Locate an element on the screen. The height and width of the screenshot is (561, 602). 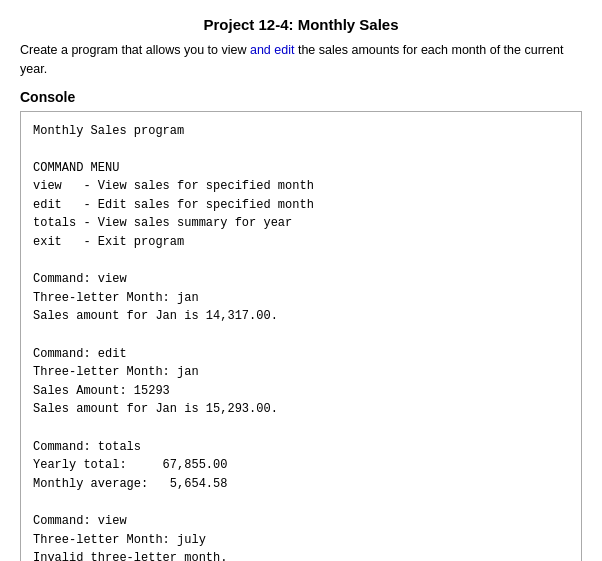
intro-highlight: and edit is located at coordinates (272, 50).